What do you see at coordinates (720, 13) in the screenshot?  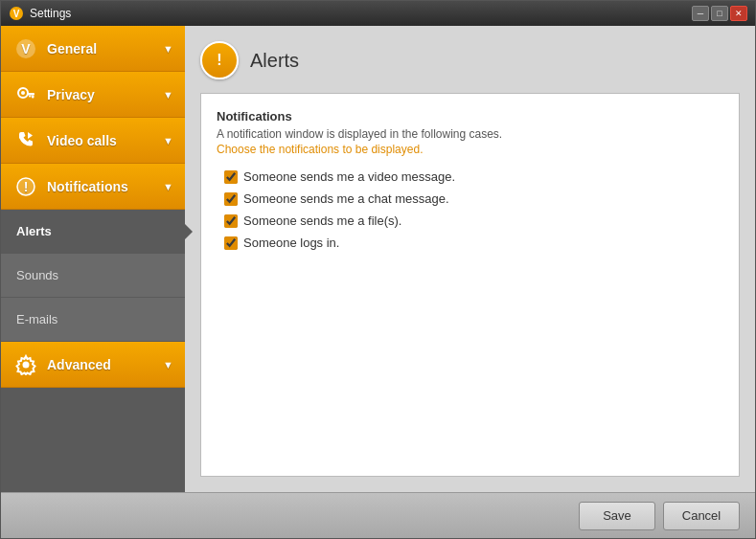 I see `window-controls: ─ □ ✕` at bounding box center [720, 13].